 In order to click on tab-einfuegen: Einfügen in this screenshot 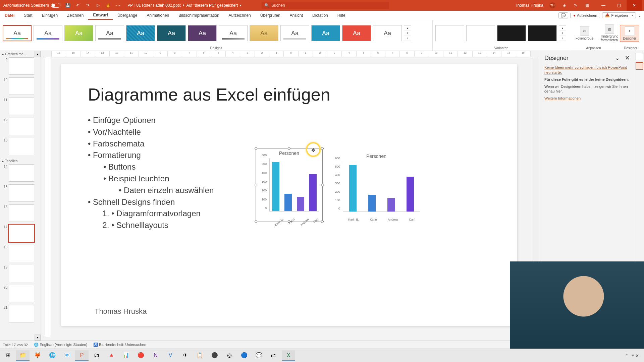, I will do `click(50, 15)`.